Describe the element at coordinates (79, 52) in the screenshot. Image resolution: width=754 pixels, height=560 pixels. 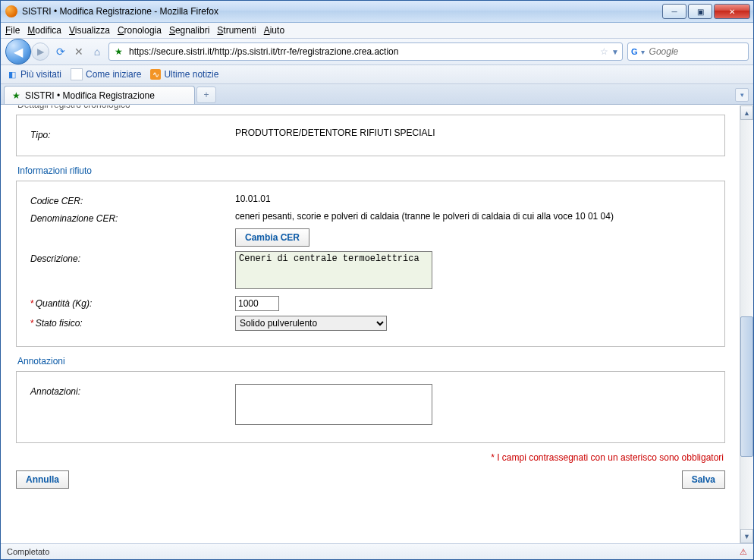
I see `stop-icon: ✕` at that location.